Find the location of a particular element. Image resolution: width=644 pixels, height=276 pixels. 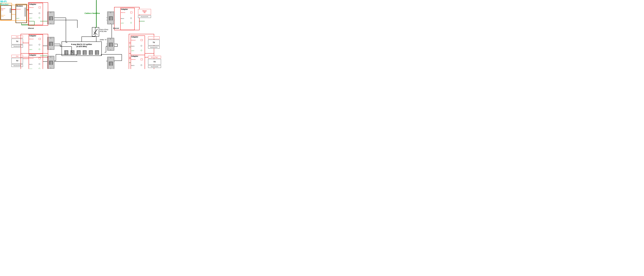

adapter-br-ethernet-label: Ethernet is located at coordinates (134, 59).